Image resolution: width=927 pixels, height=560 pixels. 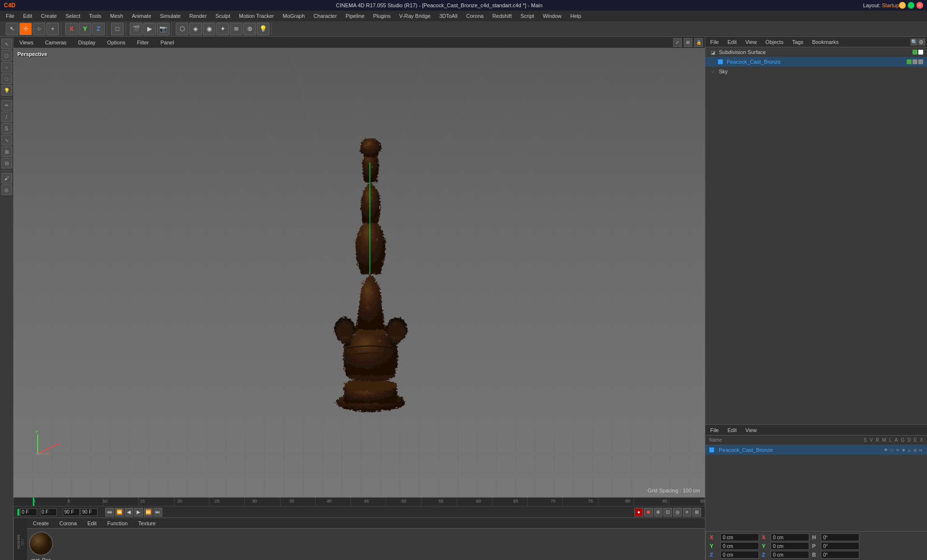 What do you see at coordinates (117, 16) in the screenshot?
I see `menu-mesh: Mesh` at bounding box center [117, 16].